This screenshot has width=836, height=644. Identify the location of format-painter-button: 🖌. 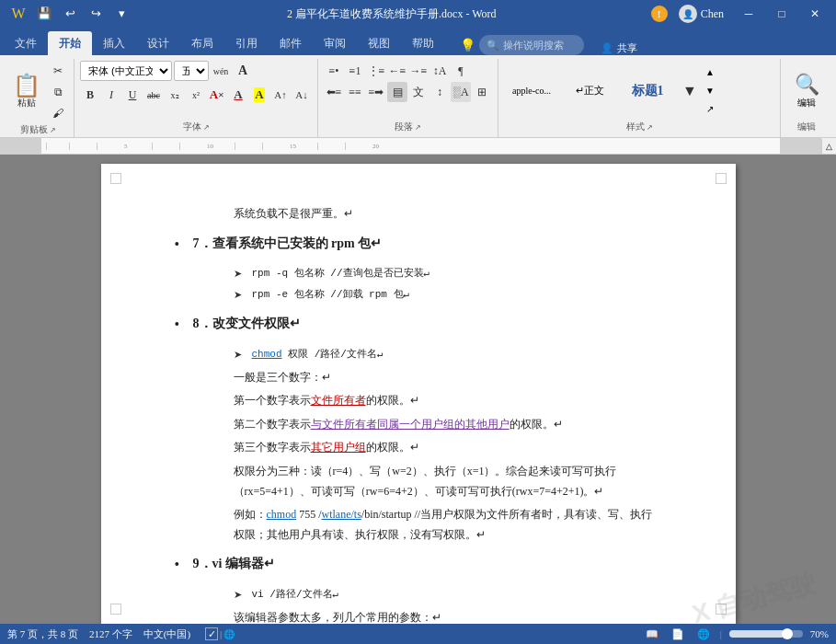
(58, 113).